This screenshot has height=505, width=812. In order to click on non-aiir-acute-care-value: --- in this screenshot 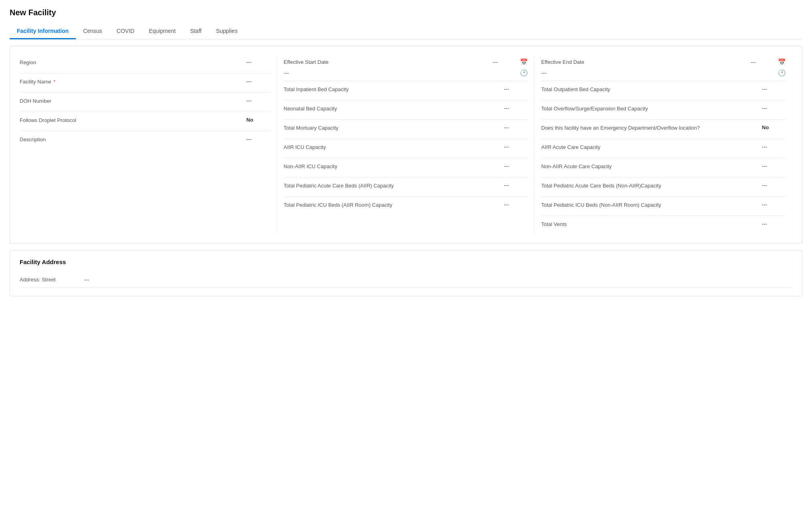, I will do `click(774, 166)`.